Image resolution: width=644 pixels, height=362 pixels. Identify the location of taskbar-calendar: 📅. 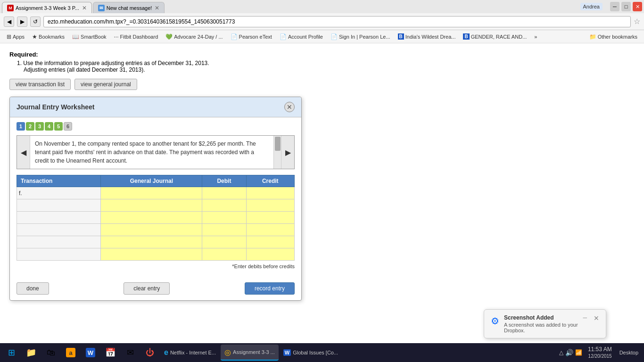
(110, 353).